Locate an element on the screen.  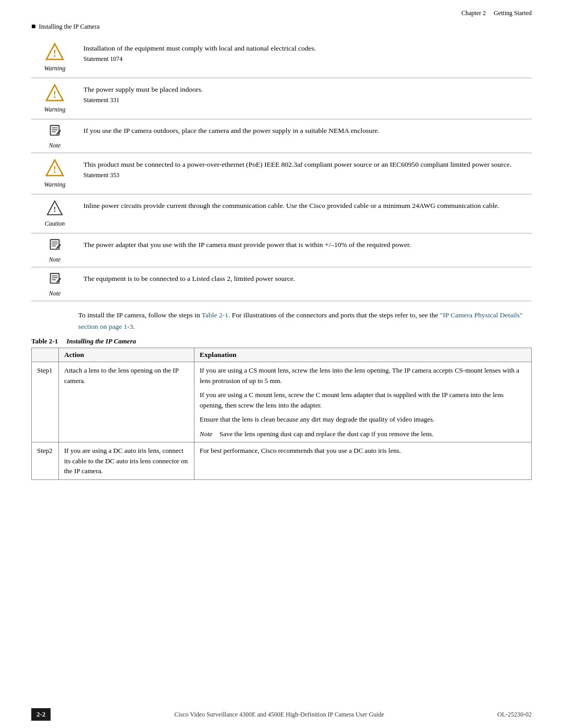
warning-3-label-col: ! Warning is located at coordinates (55, 173).